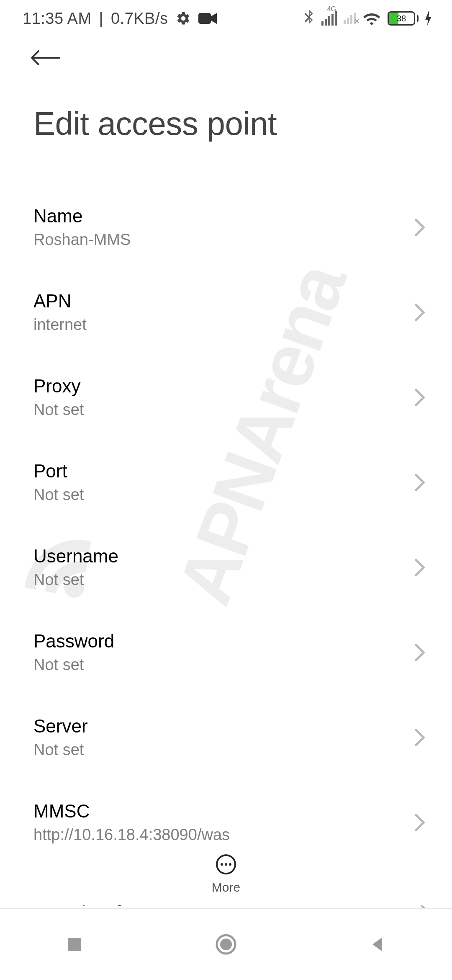 Image resolution: width=452 pixels, height=980 pixels. I want to click on row-label: Server, so click(224, 726).